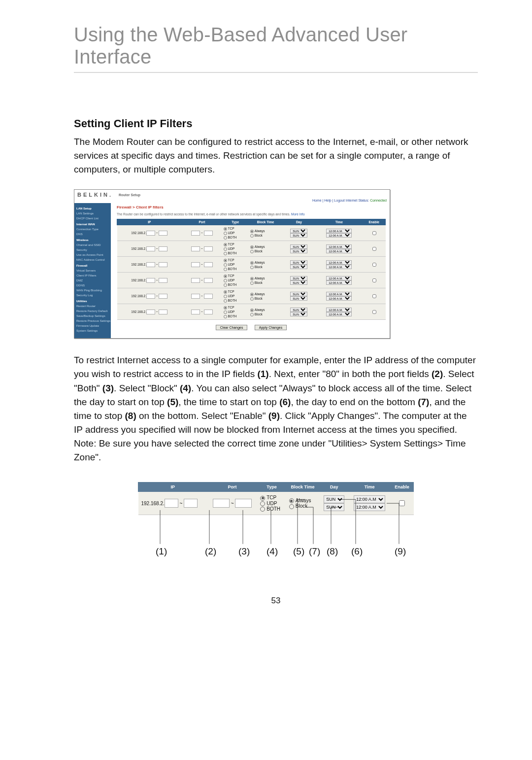  What do you see at coordinates (271, 327) in the screenshot?
I see `apply-changes-button: Apply Changes` at bounding box center [271, 327].